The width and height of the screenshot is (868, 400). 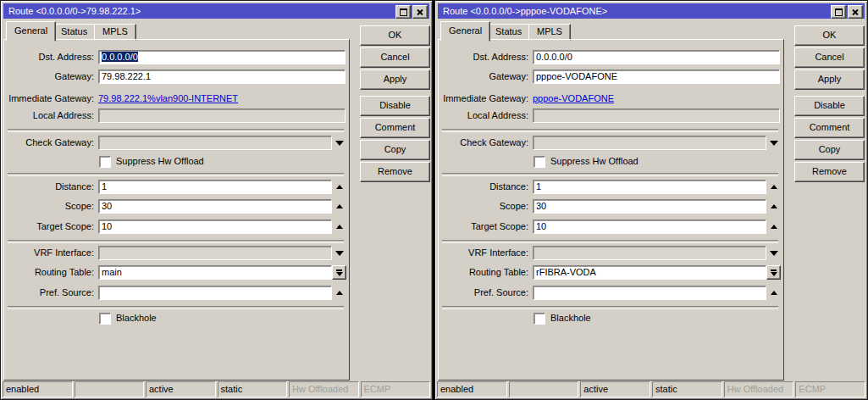 I want to click on blackhole-label: Blackhole, so click(x=136, y=319).